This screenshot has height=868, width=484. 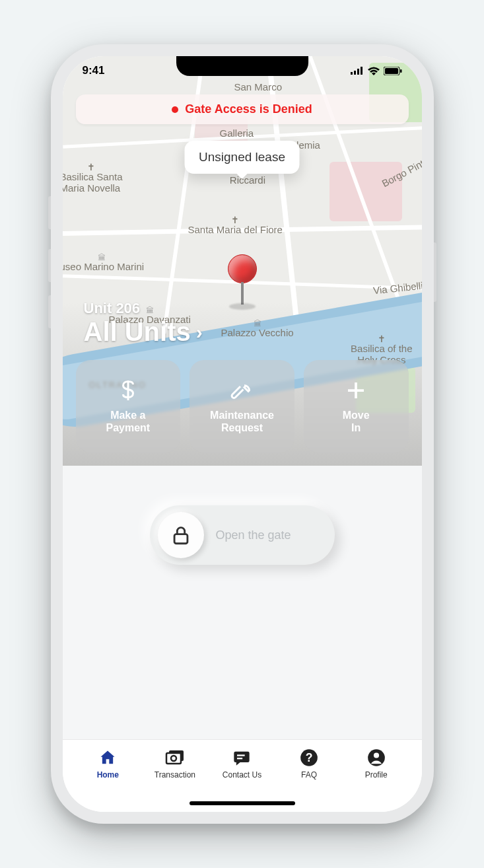 I want to click on tab-faq: ? FAQ, so click(x=309, y=764).